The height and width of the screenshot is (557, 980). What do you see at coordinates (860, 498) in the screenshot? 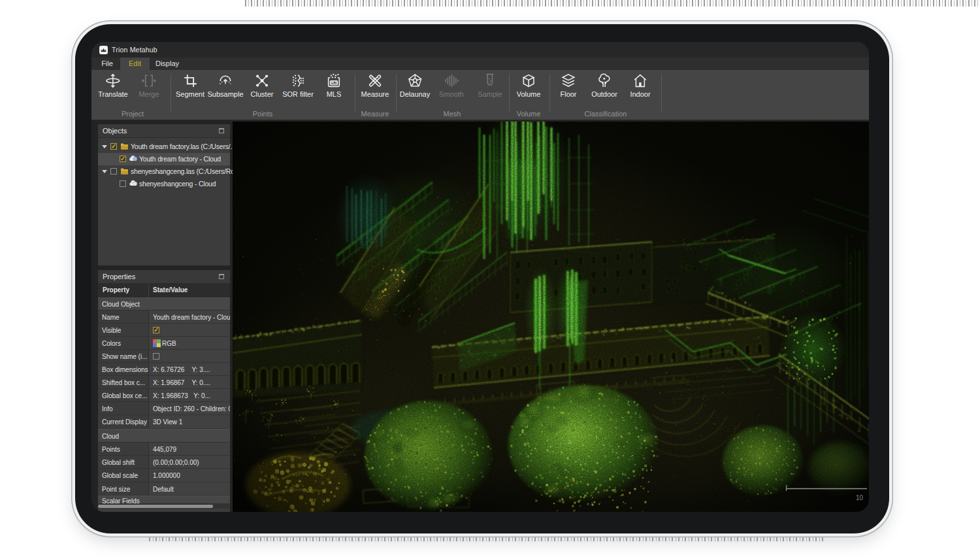
I see `svg-text: 10` at bounding box center [860, 498].